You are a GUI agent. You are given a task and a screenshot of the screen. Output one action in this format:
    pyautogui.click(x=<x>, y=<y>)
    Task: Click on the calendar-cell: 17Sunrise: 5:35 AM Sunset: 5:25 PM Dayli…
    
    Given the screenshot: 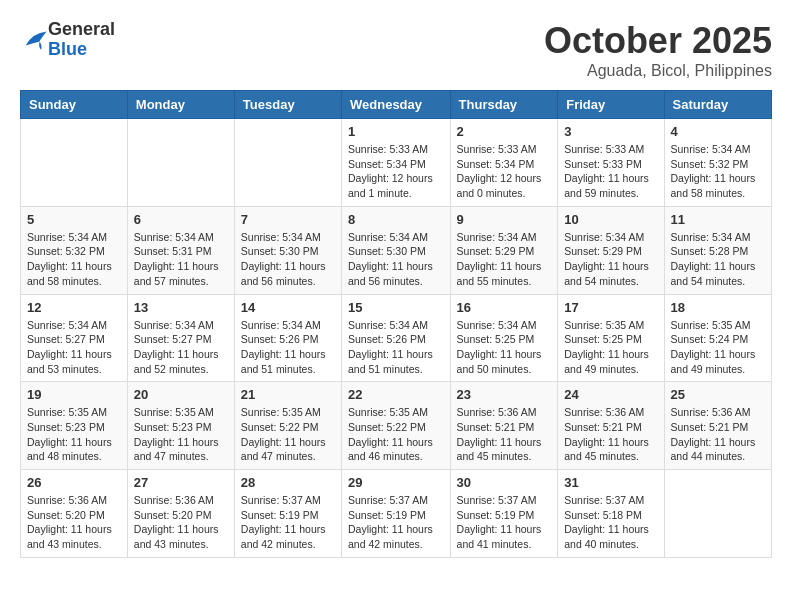 What is the action you would take?
    pyautogui.click(x=611, y=338)
    